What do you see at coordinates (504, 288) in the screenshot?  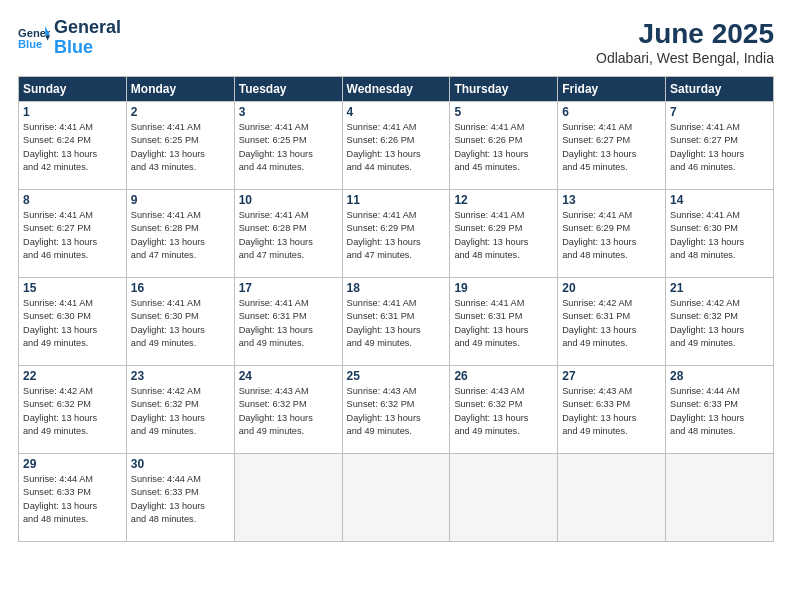 I see `day-number: 19` at bounding box center [504, 288].